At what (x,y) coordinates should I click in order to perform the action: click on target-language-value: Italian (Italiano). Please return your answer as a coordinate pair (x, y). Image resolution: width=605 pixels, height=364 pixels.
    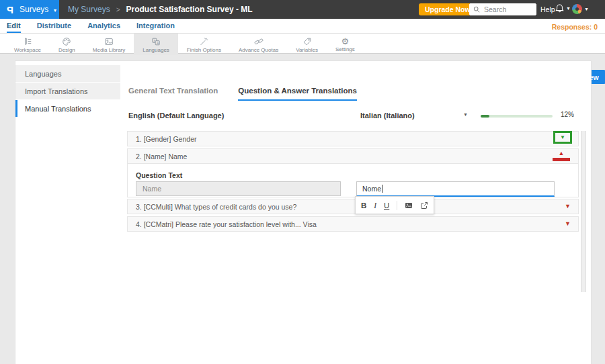
    Looking at the image, I should click on (387, 116).